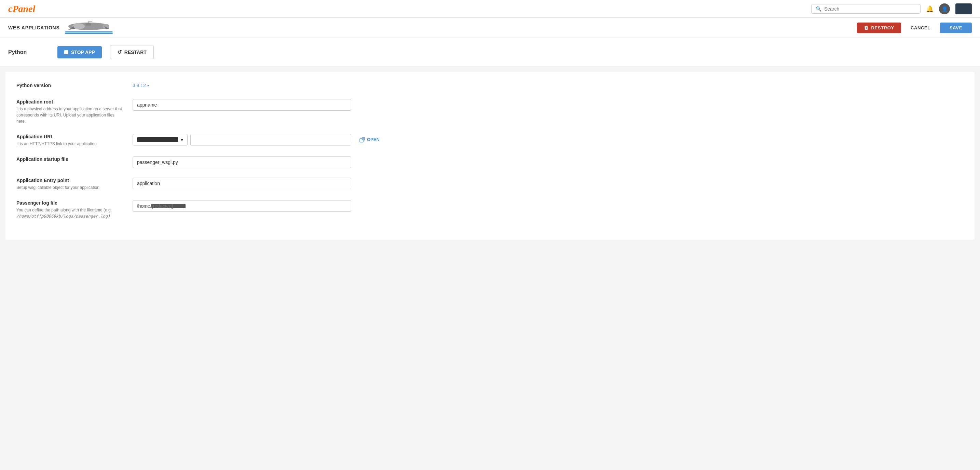 Image resolution: width=980 pixels, height=470 pixels. I want to click on avatar-icon: 👤, so click(945, 9).